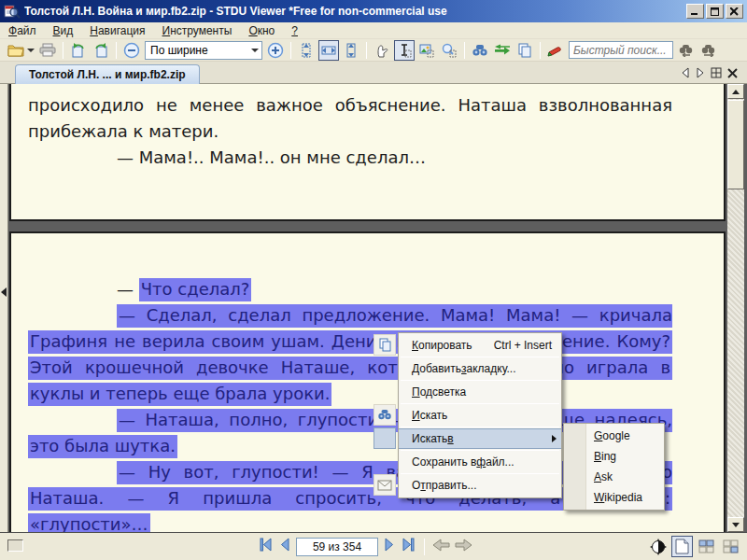  I want to click on fit-width-button, so click(329, 50).